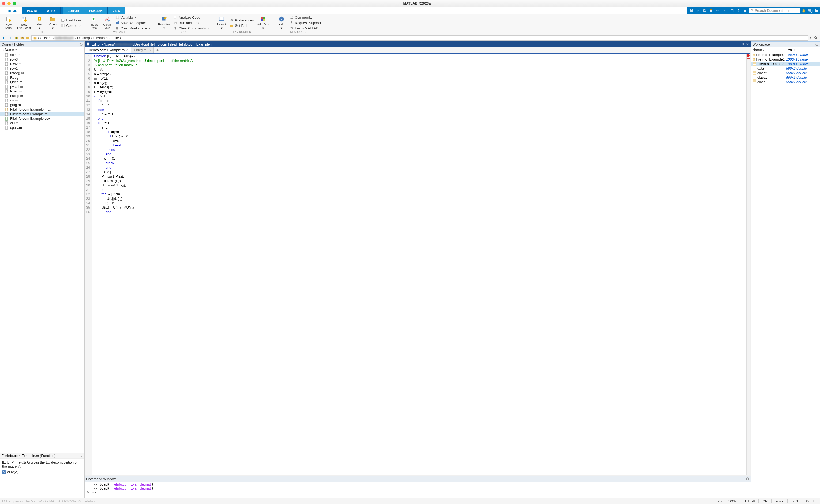 The height and width of the screenshot is (504, 820). Describe the element at coordinates (417, 3) in the screenshot. I see `window-title: MATLAB R2023a` at that location.